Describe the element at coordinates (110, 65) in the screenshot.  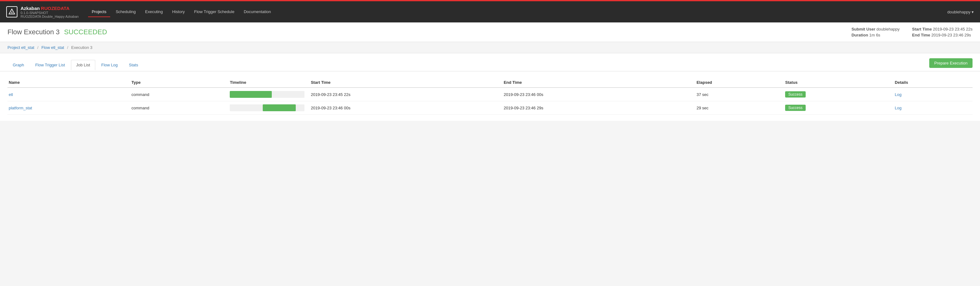
I see `tab-flow-log: Flow Log` at that location.